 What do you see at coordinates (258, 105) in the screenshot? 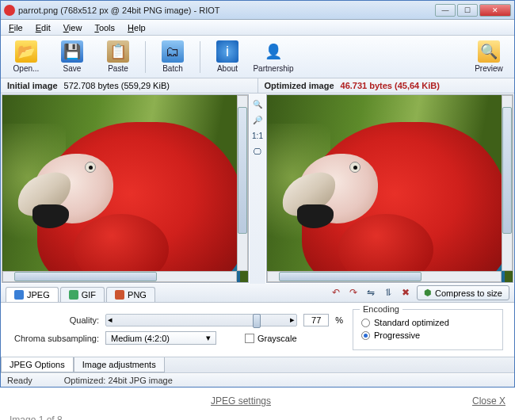
I see `zoom-in-icon: 🔍` at bounding box center [258, 105].